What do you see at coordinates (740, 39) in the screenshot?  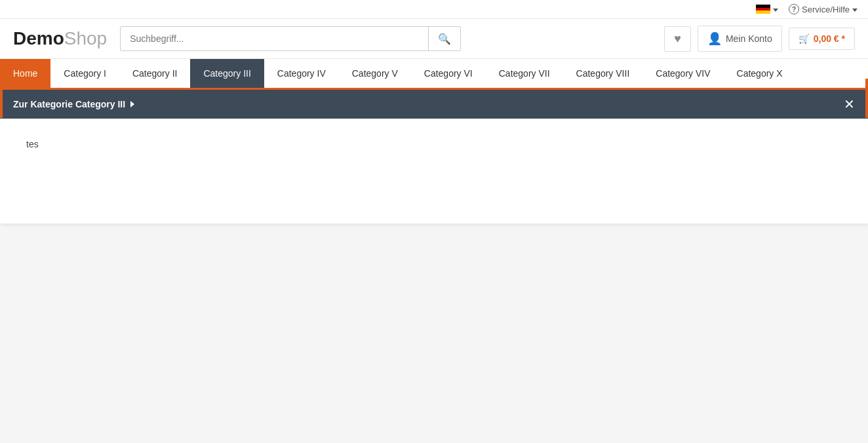 I see `account-button: 👤 Mein Konto` at bounding box center [740, 39].